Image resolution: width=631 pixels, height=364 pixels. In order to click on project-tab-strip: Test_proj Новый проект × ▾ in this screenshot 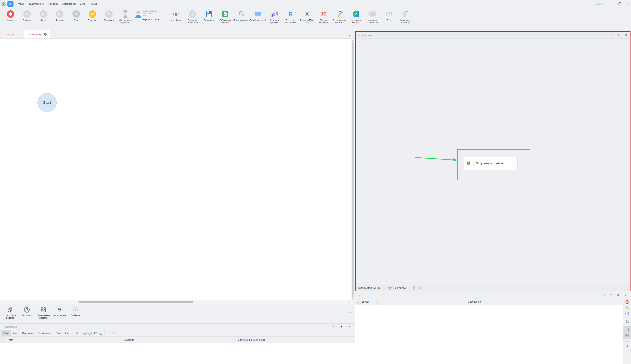, I will do `click(177, 34)`.